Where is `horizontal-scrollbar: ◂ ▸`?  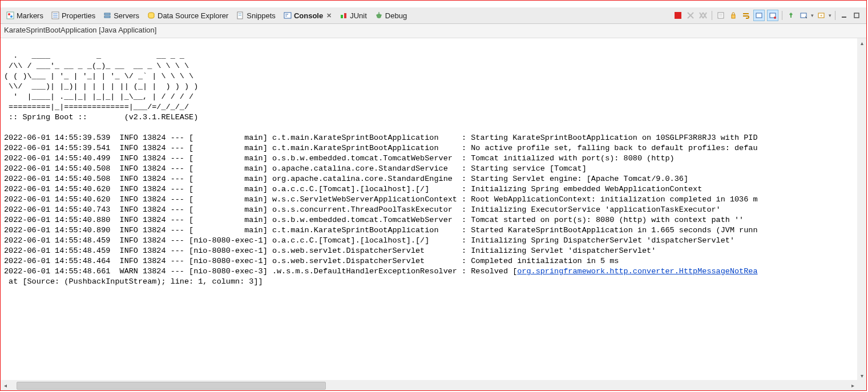
horizontal-scrollbar: ◂ ▸ is located at coordinates (429, 385).